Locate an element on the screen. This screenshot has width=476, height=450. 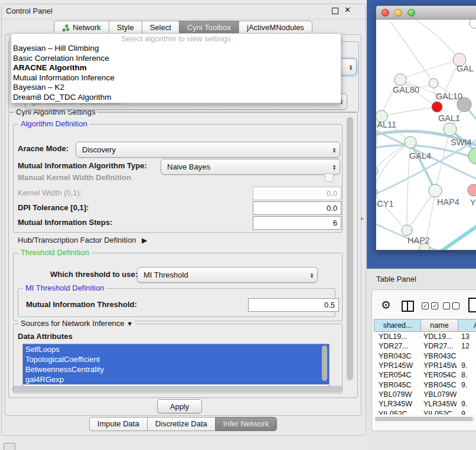
settings-vertical-scrollbar is located at coordinates (350, 249).